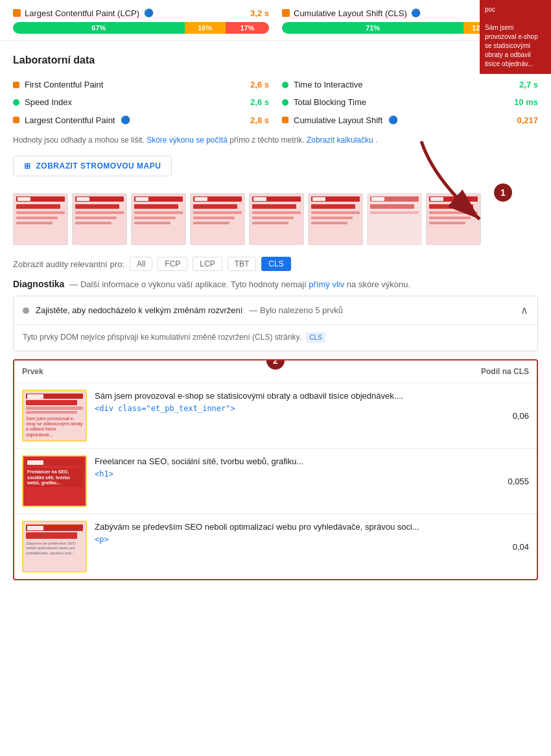 This screenshot has height=756, width=551. Describe the element at coordinates (27, 166) in the screenshot. I see `stromova-icon: ⊞` at that location.